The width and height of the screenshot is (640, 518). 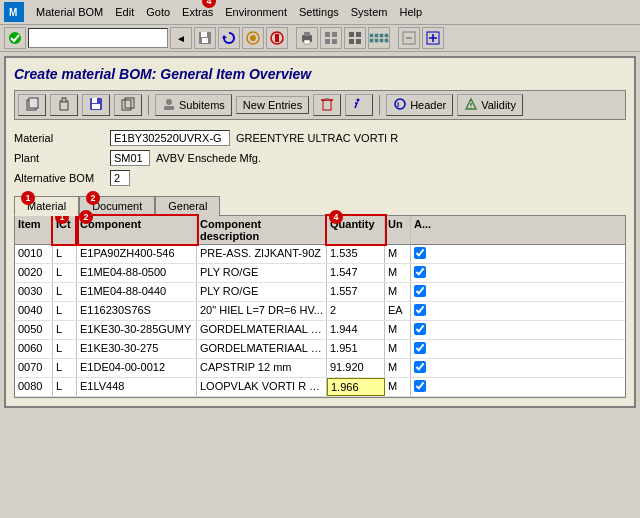 What do you see at coordinates (409, 38) in the screenshot?
I see `tb5-btn` at bounding box center [409, 38].